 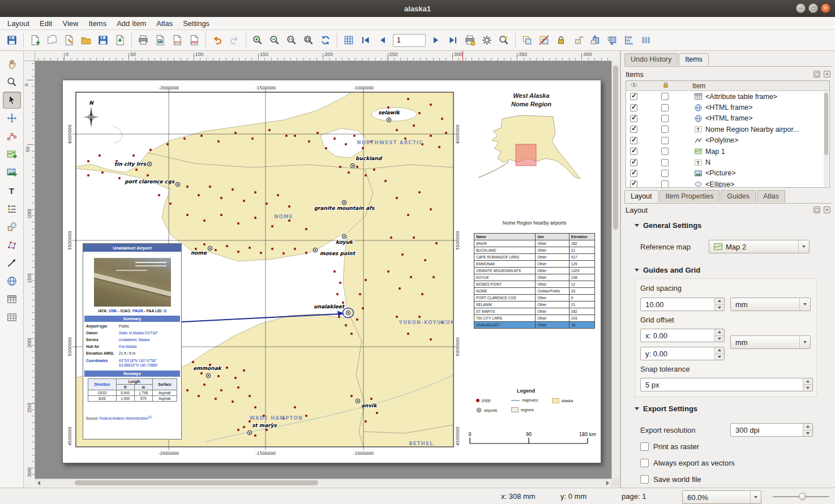 What do you see at coordinates (527, 40) in the screenshot?
I see `group-items-button` at bounding box center [527, 40].